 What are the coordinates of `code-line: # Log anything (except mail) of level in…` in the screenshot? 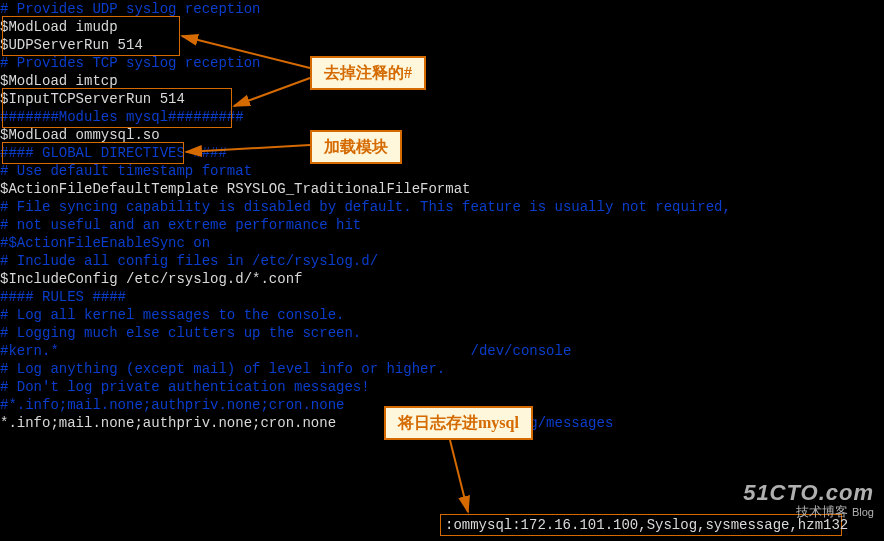 It's located at (442, 369).